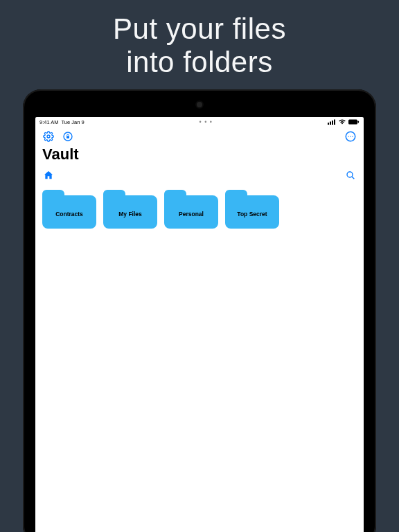  I want to click on battery-icon, so click(354, 122).